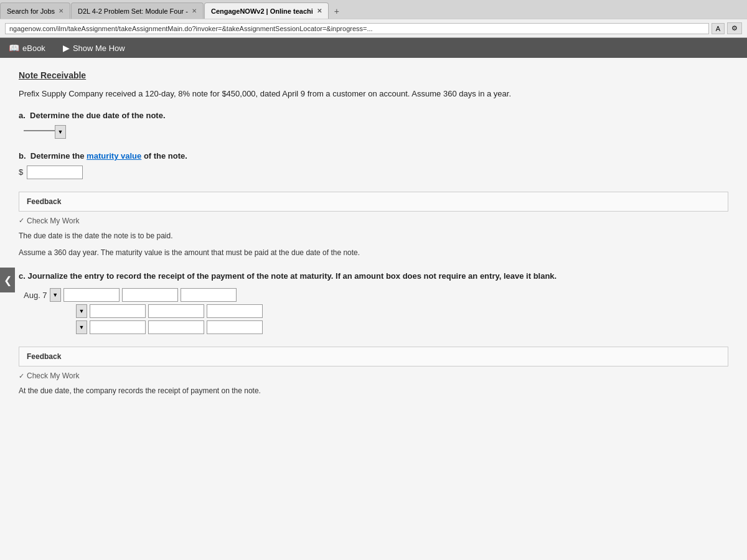  Describe the element at coordinates (376, 327) in the screenshot. I see `journal-row-3: ▼` at that location.